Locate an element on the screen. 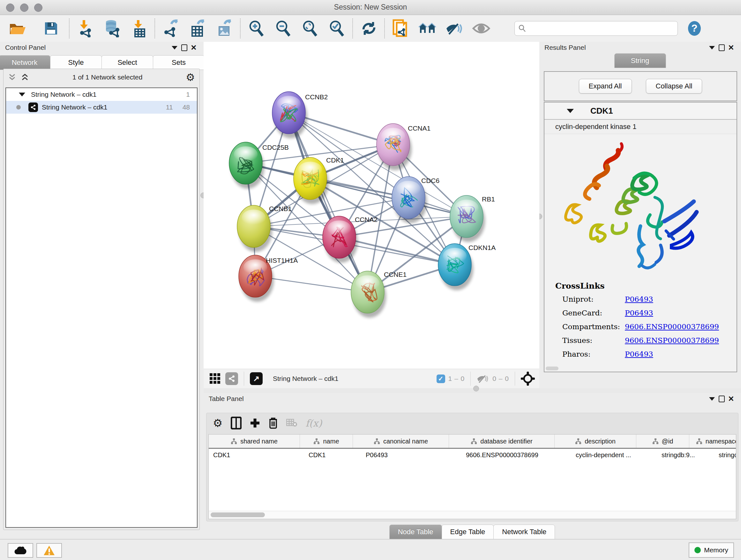 The image size is (741, 560). collapse-entry-icon is located at coordinates (570, 111).